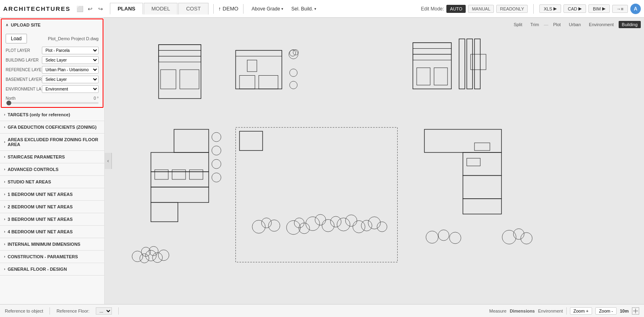 This screenshot has width=644, height=317. I want to click on 2bed-section: › 2 BEDROOM UNIT NET AREAS, so click(52, 207).